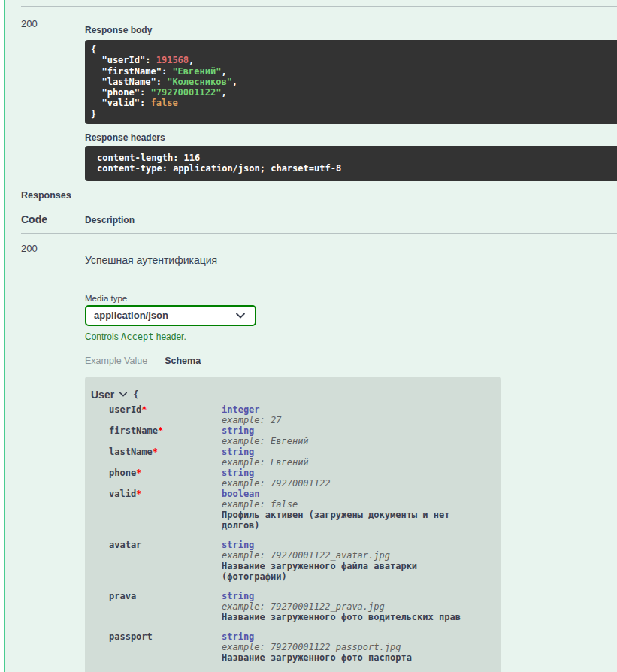  I want to click on responses-table-head: Code Description, so click(319, 219).